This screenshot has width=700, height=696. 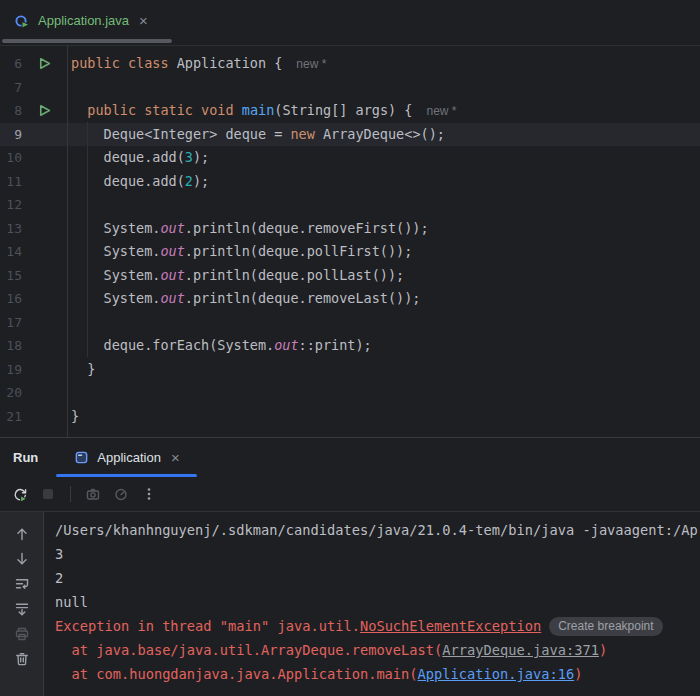 I want to click on code-text: public static void main(String[] args) {…, so click(x=262, y=111).